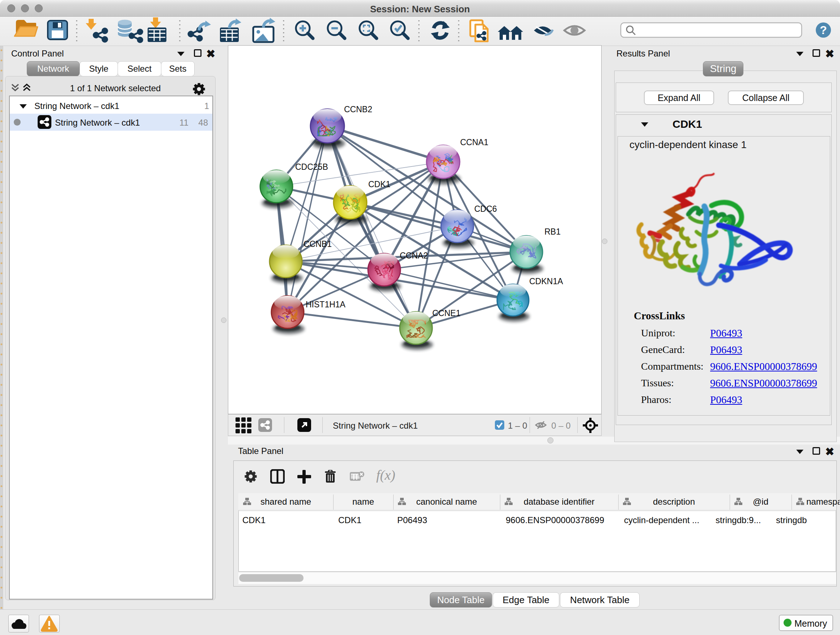 Image resolution: width=840 pixels, height=635 pixels. Describe the element at coordinates (546, 281) in the screenshot. I see `svg-text: CDKN1A` at that location.